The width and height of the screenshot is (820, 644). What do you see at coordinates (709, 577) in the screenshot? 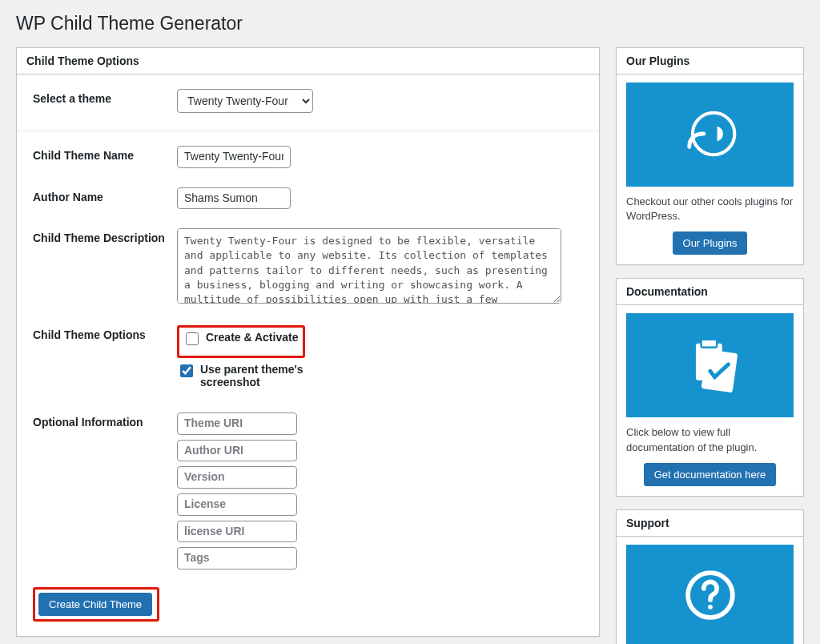
I see `support-box: Support` at bounding box center [709, 577].